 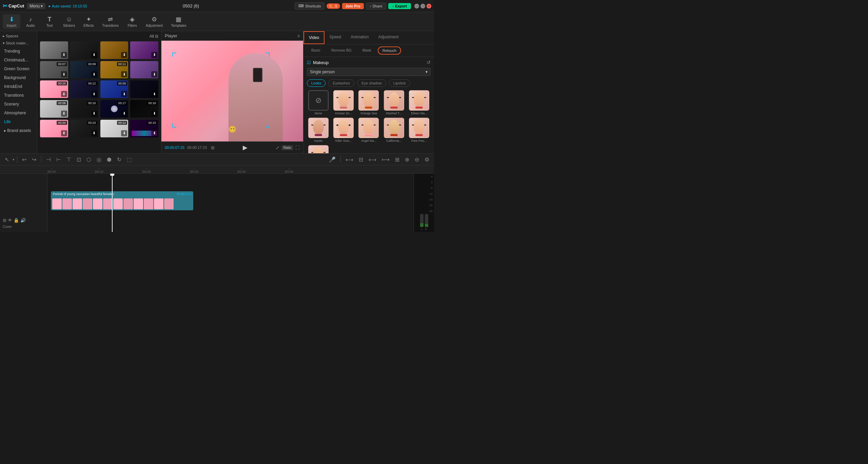 I want to click on media-thumb-7: 00:11 ⬇, so click(x=115, y=70).